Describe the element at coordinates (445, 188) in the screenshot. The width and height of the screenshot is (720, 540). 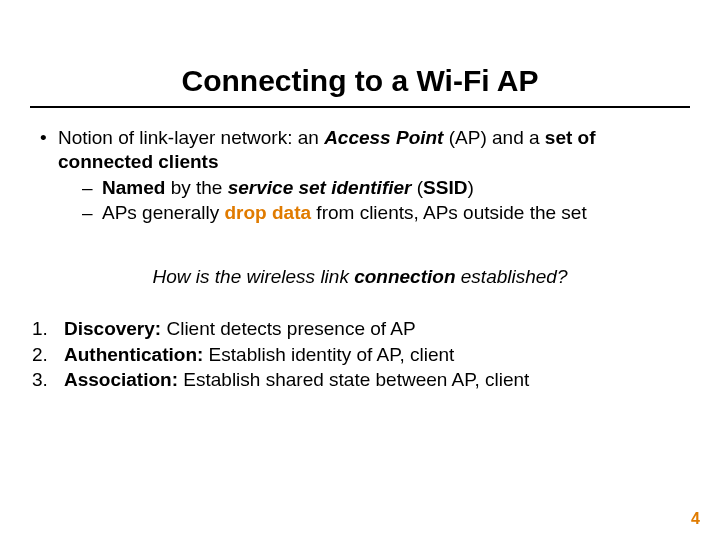
I see `emph: SSID` at that location.